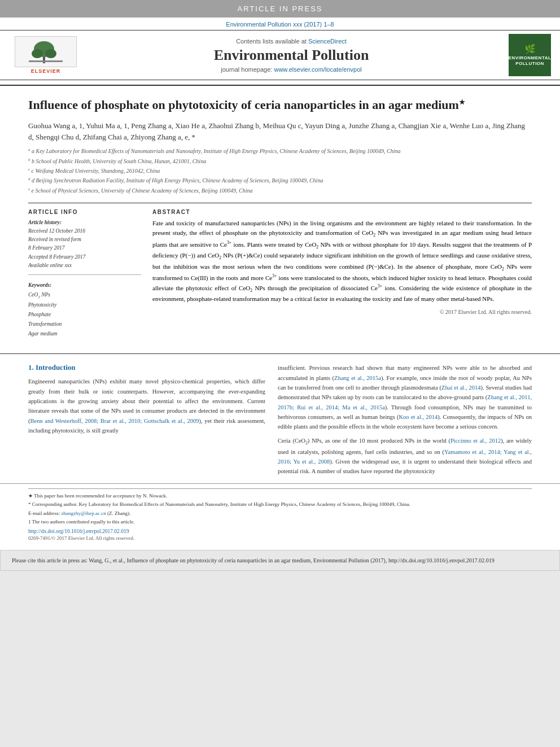 The image size is (560, 747). What do you see at coordinates (280, 560) in the screenshot?
I see `citation-banner: Please cite this article in press as: Wa…` at bounding box center [280, 560].